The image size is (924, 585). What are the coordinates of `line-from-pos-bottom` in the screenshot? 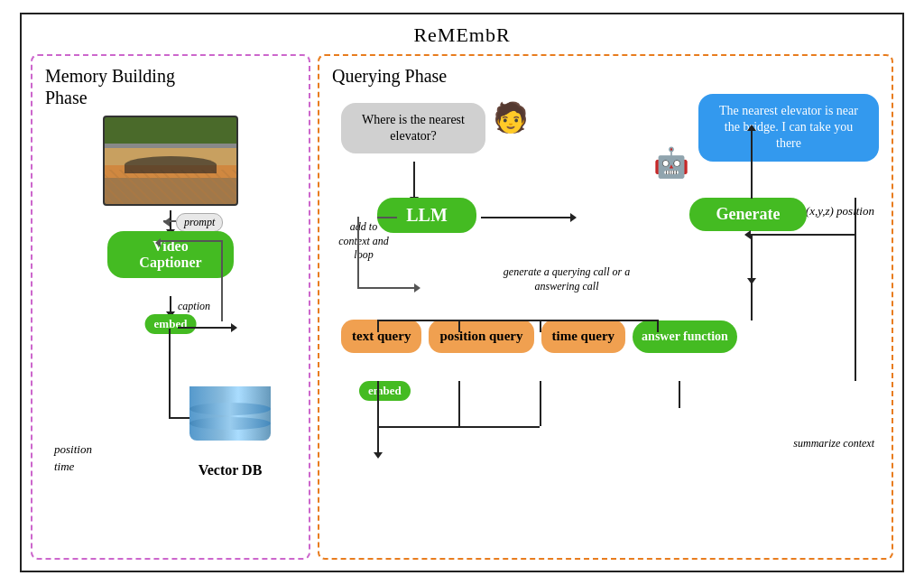 It's located at (459, 404).